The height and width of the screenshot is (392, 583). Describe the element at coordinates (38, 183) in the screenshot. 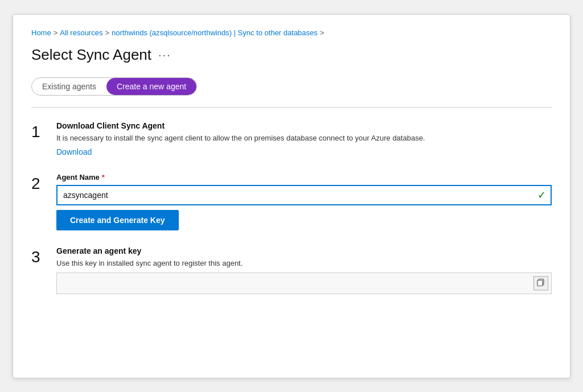

I see `step-2-number: 2` at that location.